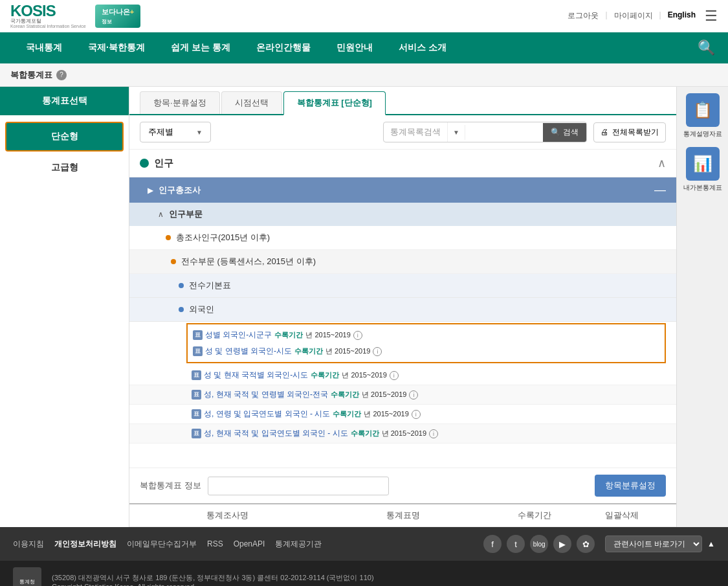  What do you see at coordinates (386, 414) in the screenshot?
I see `foreigner-row5-year: 년 2015~2019` at bounding box center [386, 414].